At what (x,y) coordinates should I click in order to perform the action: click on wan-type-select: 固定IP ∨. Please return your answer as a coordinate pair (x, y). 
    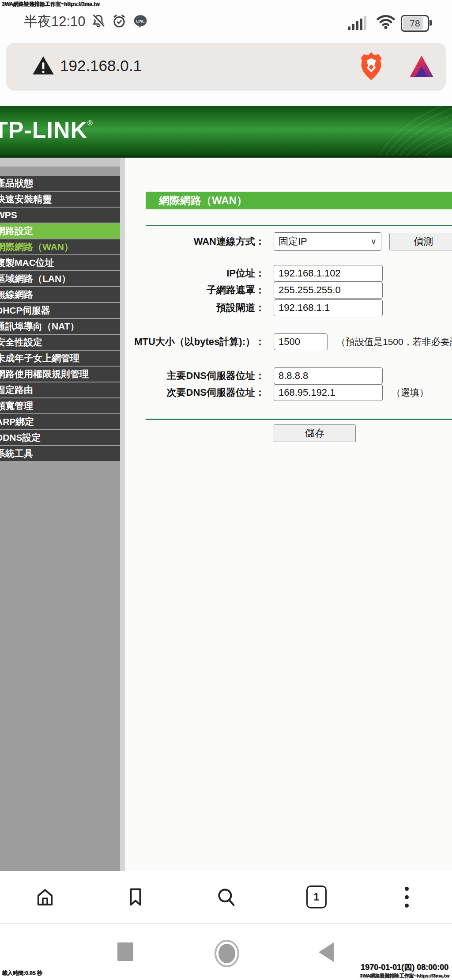
    Looking at the image, I should click on (328, 242).